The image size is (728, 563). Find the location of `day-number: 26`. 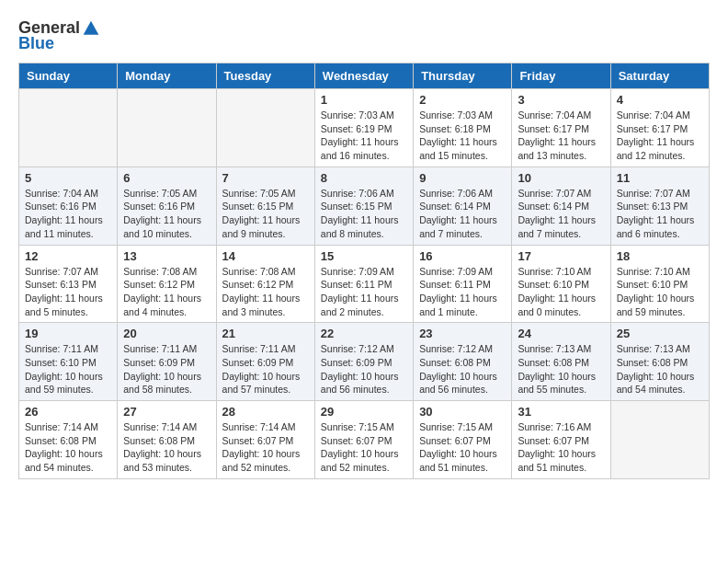

day-number: 26 is located at coordinates (68, 412).